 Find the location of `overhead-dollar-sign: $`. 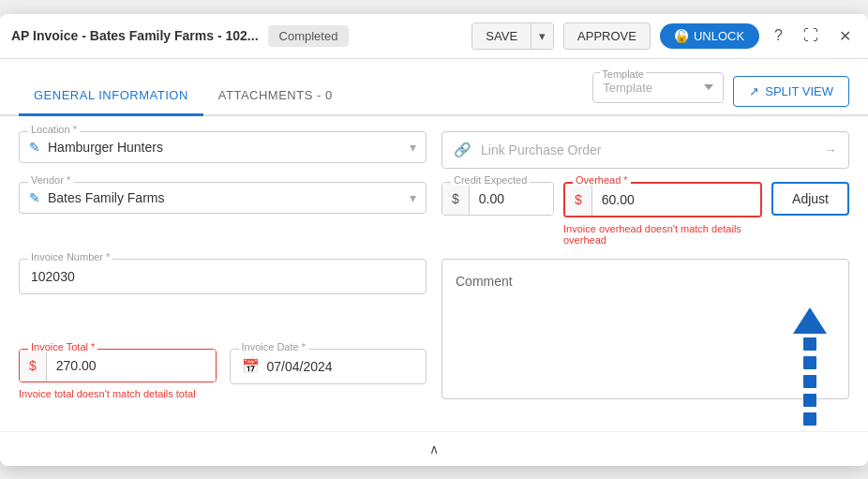

overhead-dollar-sign: $ is located at coordinates (579, 200).